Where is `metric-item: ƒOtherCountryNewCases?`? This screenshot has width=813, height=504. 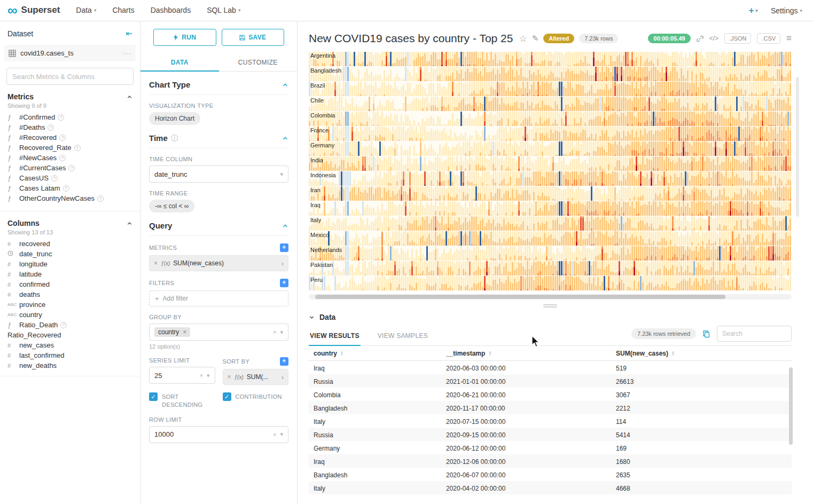
metric-item: ƒOtherCountryNewCases? is located at coordinates (70, 199).